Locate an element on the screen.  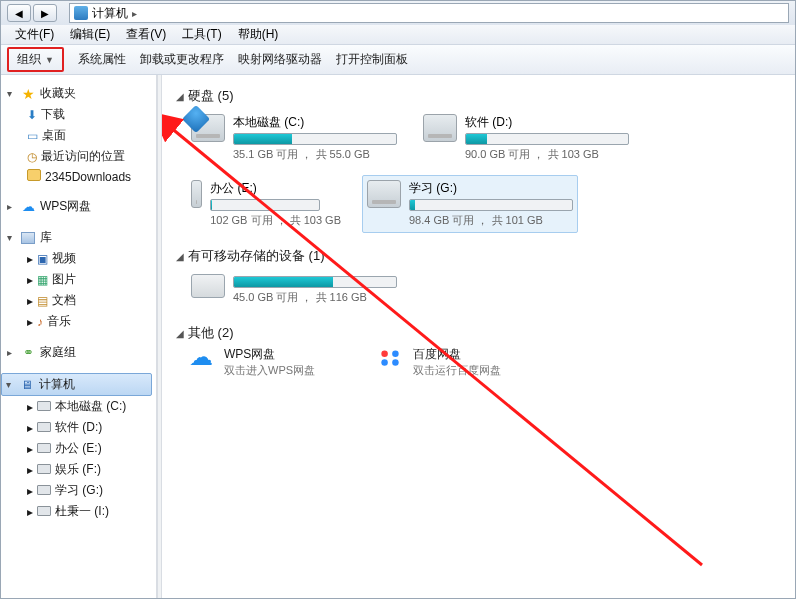
drive-c: 本地磁盘 (C:) 35.1 GB 可用 ， 共 55.0 GB is located at coordinates (294, 138).